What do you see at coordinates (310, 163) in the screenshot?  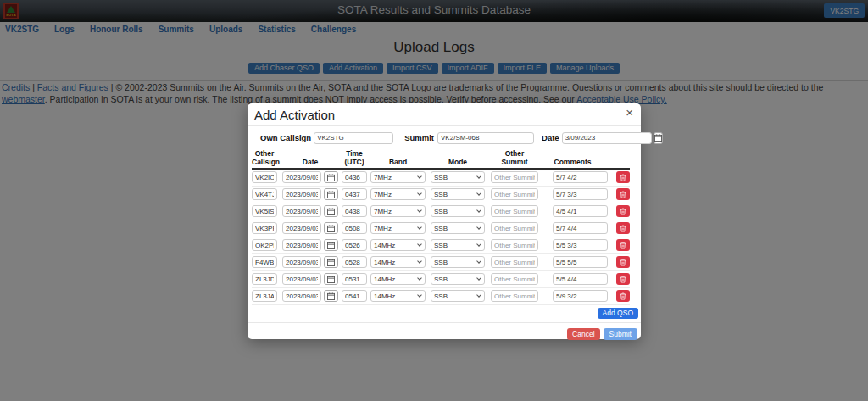 I see `column-header-date: Date` at bounding box center [310, 163].